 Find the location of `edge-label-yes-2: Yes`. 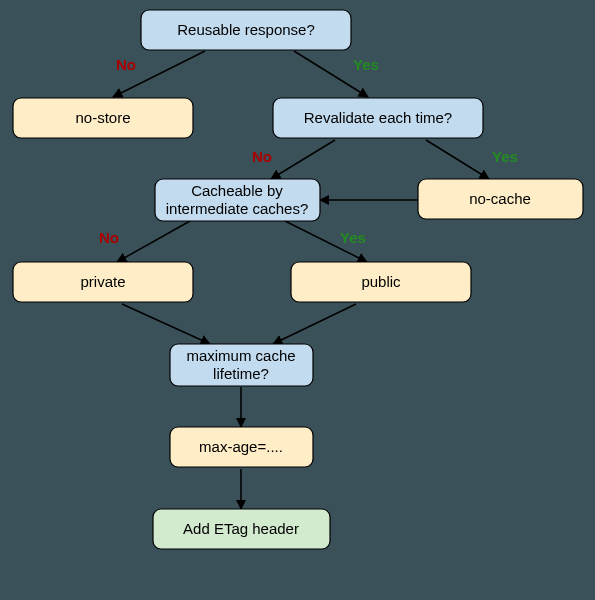

edge-label-yes-2: Yes is located at coordinates (505, 156).